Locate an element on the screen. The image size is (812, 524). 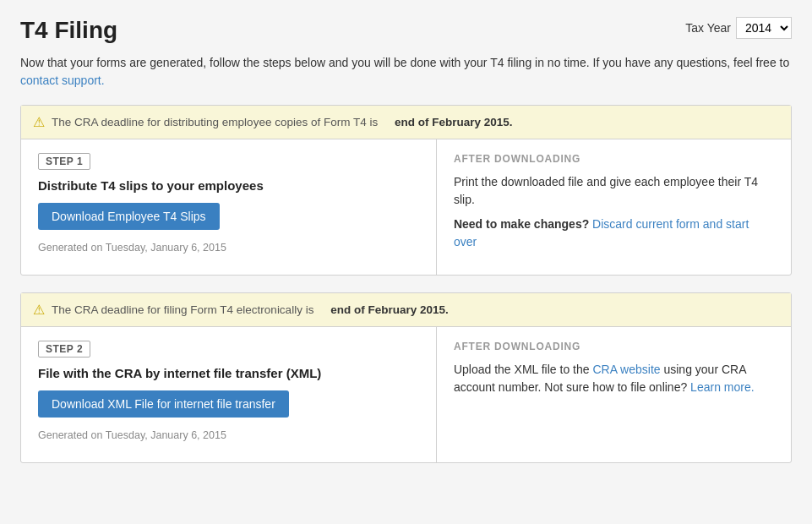
cra-website-link: CRA website is located at coordinates (626, 369).